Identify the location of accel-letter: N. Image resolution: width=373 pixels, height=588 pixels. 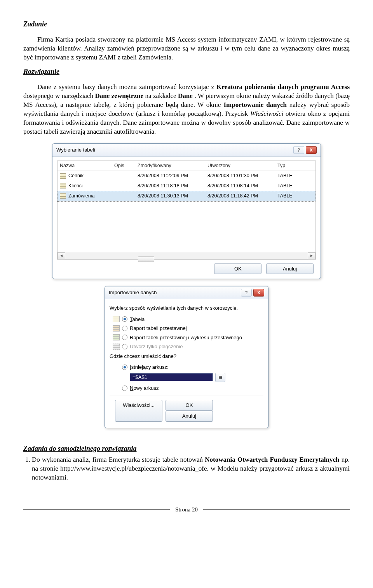
(131, 388).